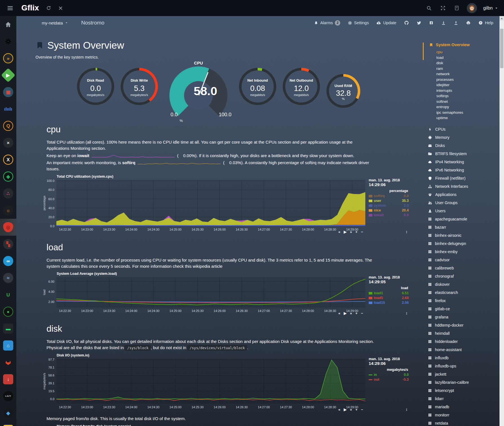 The width and height of the screenshot is (504, 426). Describe the element at coordinates (464, 268) in the screenshot. I see `menu-app-calibreweb: calibreweb` at that location.